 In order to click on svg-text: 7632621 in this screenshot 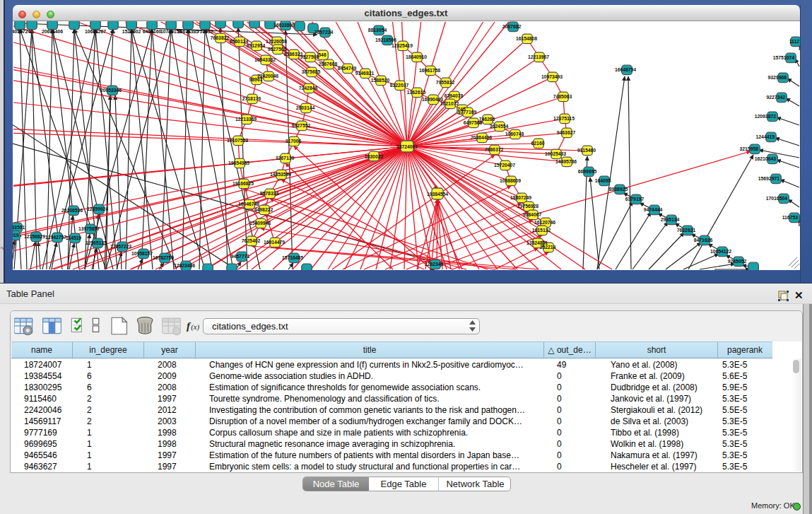, I will do `click(687, 230)`.